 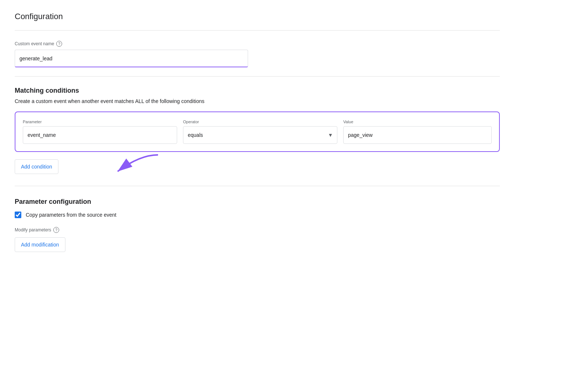 I want to click on lower-divider, so click(x=257, y=186).